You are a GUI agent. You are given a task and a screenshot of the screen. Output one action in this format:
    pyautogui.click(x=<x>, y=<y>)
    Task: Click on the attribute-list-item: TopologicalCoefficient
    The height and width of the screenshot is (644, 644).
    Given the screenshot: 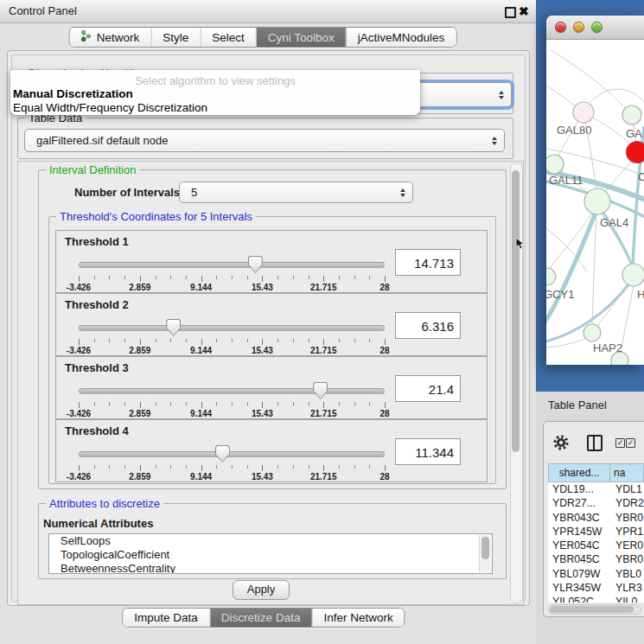 What is the action you would take?
    pyautogui.click(x=271, y=555)
    